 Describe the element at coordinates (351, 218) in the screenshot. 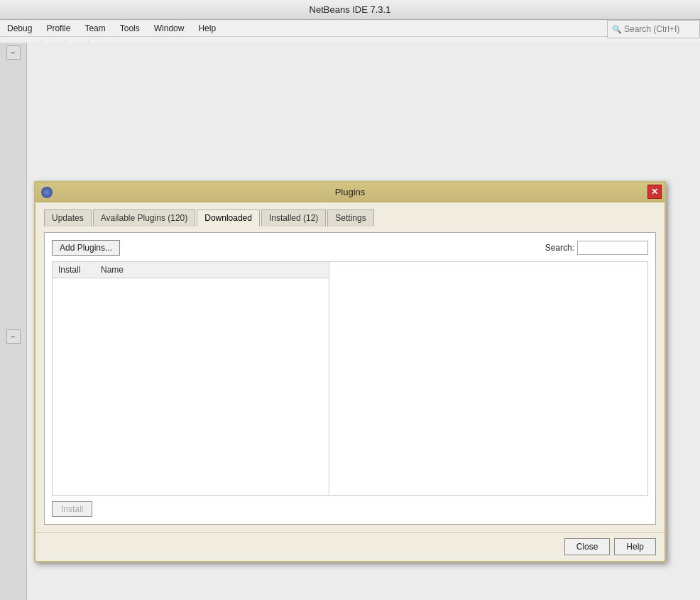

I see `tab-settings: Settings` at that location.